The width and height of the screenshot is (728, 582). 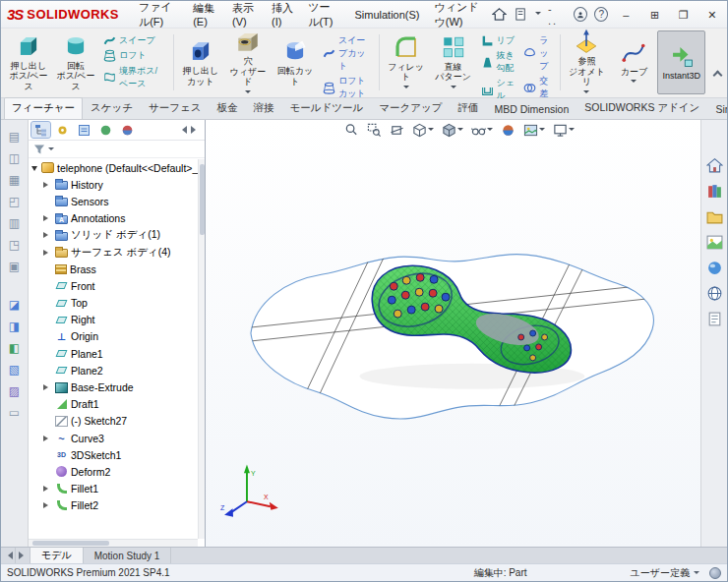 I want to click on dock-tool-3-icon: ▦, so click(x=15, y=181).